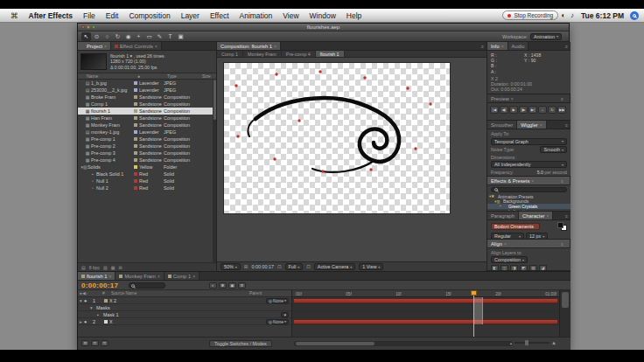  What do you see at coordinates (270, 301) in the screenshot?
I see `pickwhip-icon: ◎` at bounding box center [270, 301].